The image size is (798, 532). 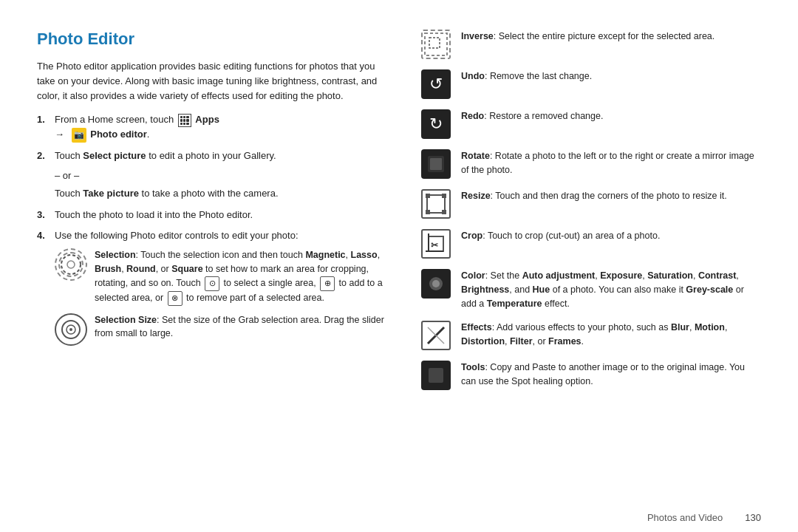 What do you see at coordinates (175, 299) in the screenshot?
I see `remove-area-icon: ⊗` at bounding box center [175, 299].